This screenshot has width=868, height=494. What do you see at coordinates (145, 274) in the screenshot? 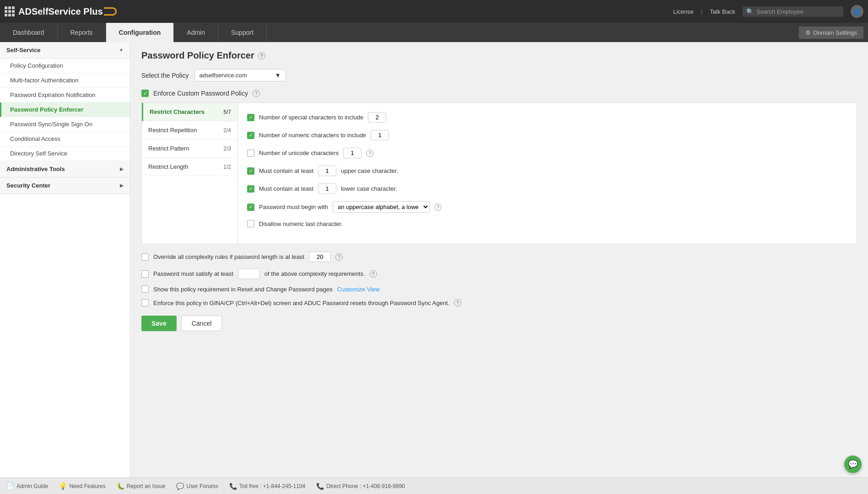
I see `satisfy-checkbox` at bounding box center [145, 274].